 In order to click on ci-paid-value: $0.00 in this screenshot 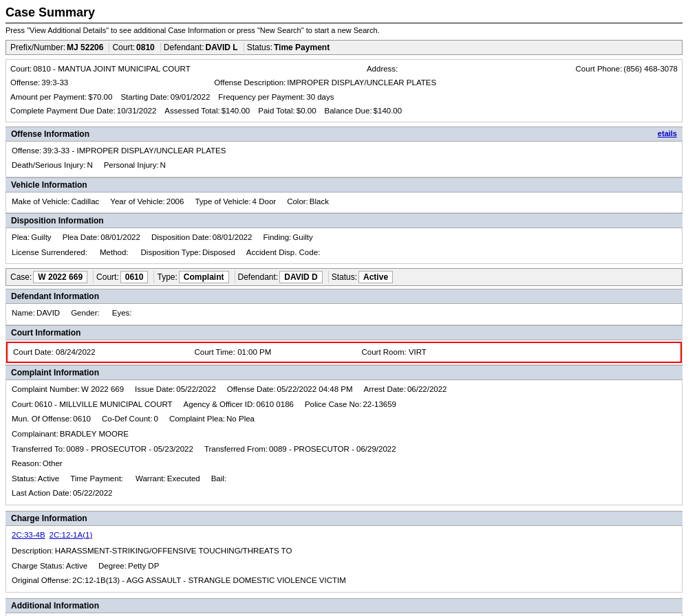, I will do `click(307, 111)`.